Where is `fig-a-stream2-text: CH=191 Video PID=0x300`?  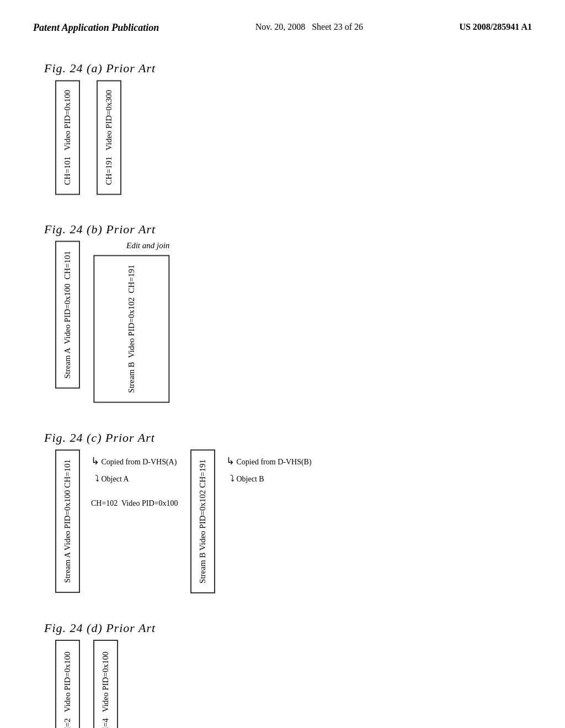
fig-a-stream2-text: CH=191 Video PID=0x300 is located at coordinates (109, 137).